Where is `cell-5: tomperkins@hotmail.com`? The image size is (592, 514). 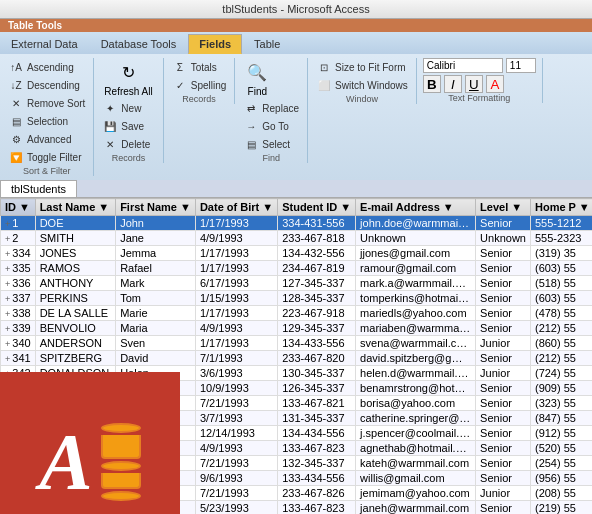
cell-5: tomperkins@hotmail.com is located at coordinates (416, 298).